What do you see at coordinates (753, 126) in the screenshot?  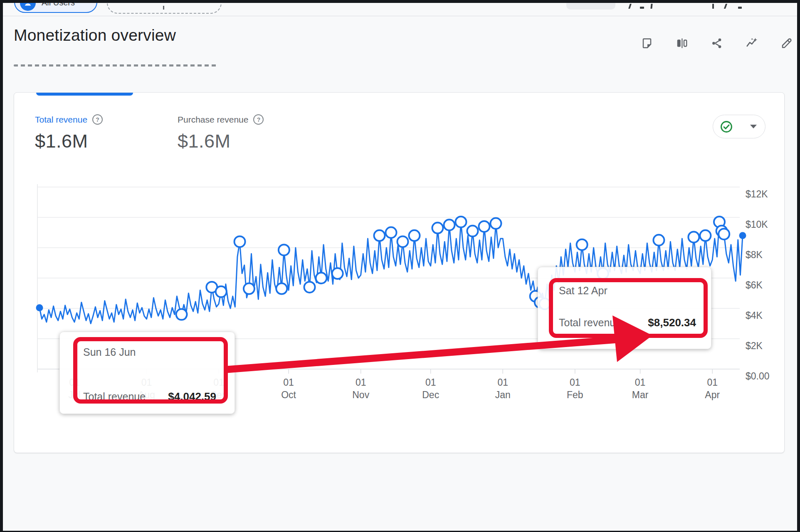 I see `chevron-down-icon` at bounding box center [753, 126].